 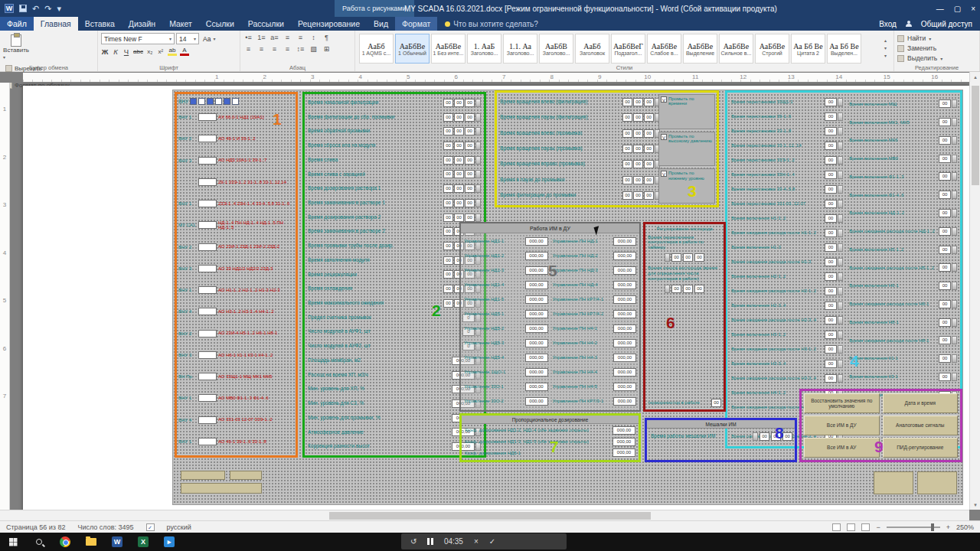 What do you see at coordinates (885, 55) in the screenshot?
I see `gallery-more-icon: ▾` at bounding box center [885, 55].